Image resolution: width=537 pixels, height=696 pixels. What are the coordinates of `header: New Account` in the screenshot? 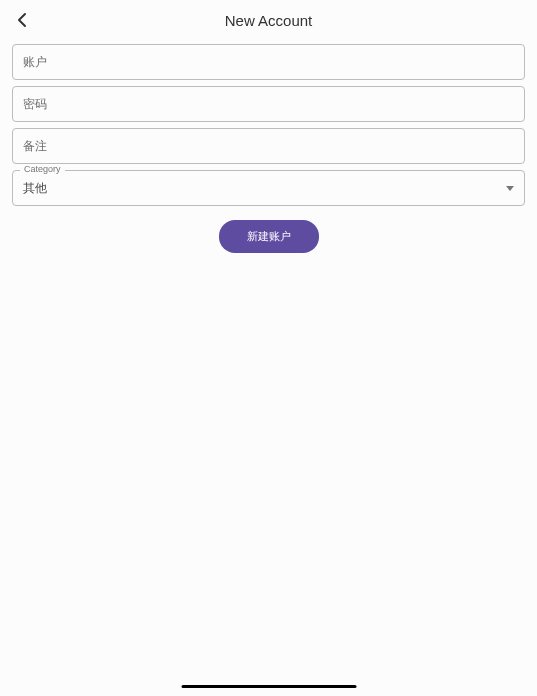 It's located at (268, 20).